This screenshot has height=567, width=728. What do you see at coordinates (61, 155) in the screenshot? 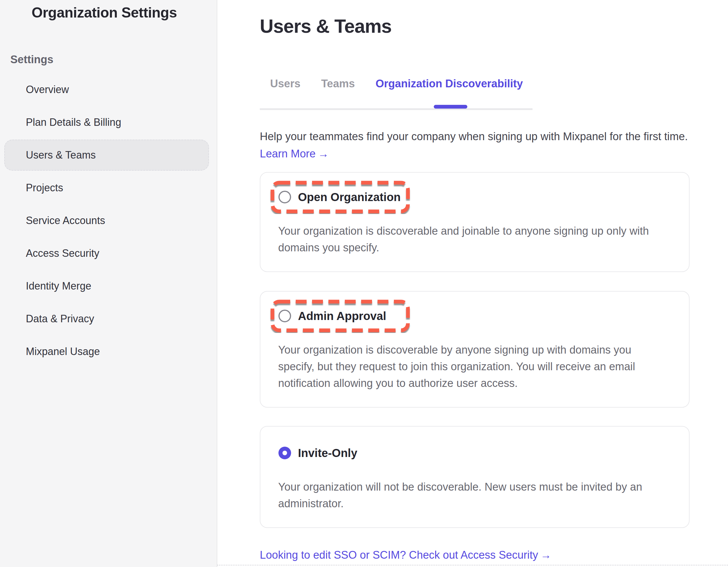
I see `sidebar-item-label: Users & Teams` at bounding box center [61, 155].